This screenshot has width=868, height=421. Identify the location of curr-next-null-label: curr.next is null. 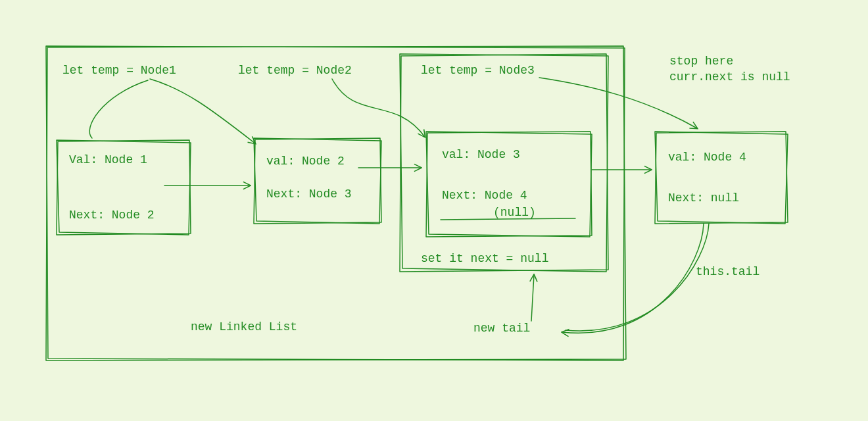
(730, 77).